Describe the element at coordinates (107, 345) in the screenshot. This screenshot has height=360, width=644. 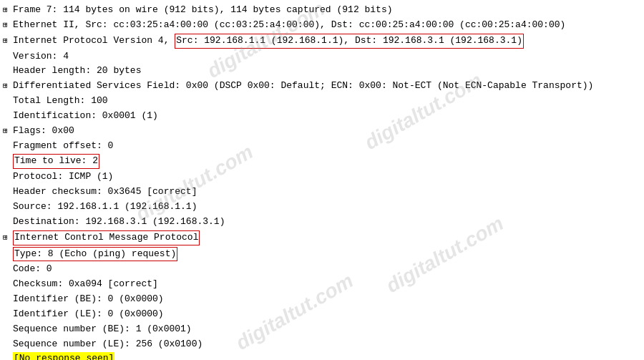
I see `seq-le-text: Sequence number (LE): 256 (0x0100)` at that location.